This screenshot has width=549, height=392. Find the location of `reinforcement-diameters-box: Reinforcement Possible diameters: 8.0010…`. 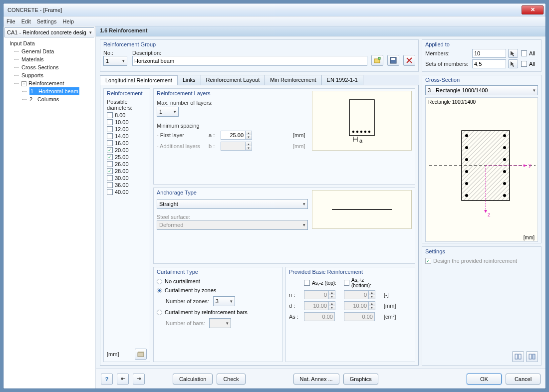

reinforcement-diameters-box: Reinforcement Possible diameters: 8.0010… is located at coordinates (127, 225).